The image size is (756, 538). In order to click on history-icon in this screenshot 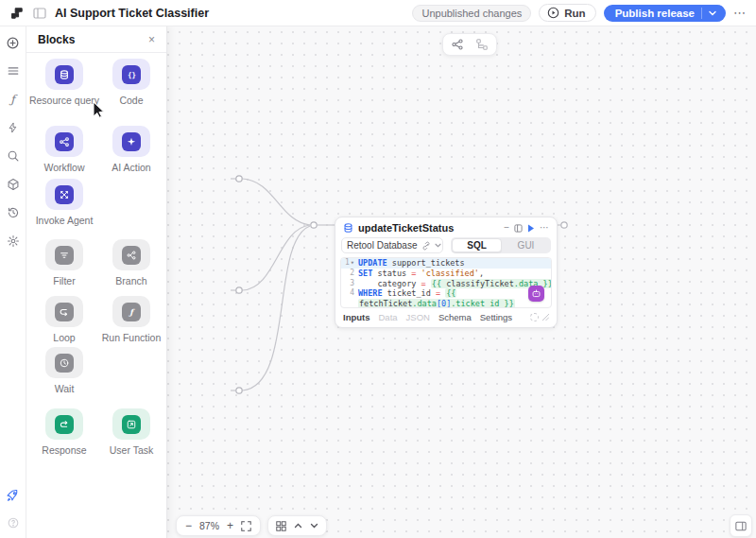, I will do `click(13, 213)`.